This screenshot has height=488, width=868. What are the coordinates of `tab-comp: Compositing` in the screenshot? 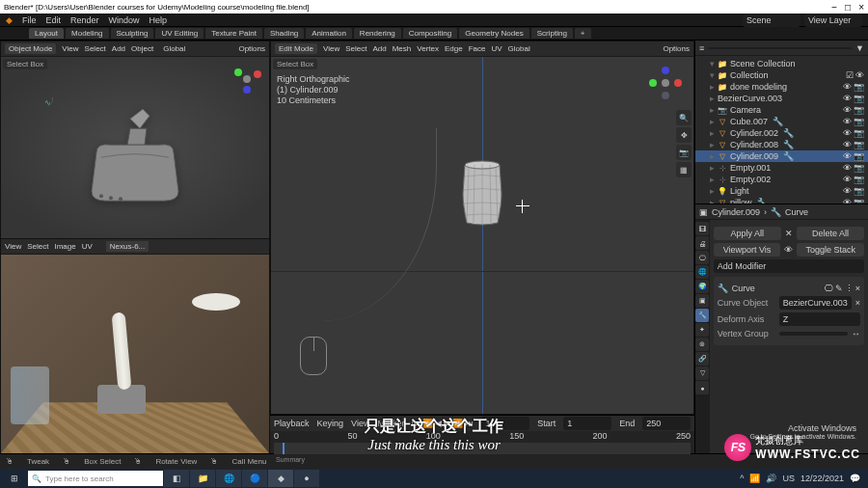 It's located at (430, 33).